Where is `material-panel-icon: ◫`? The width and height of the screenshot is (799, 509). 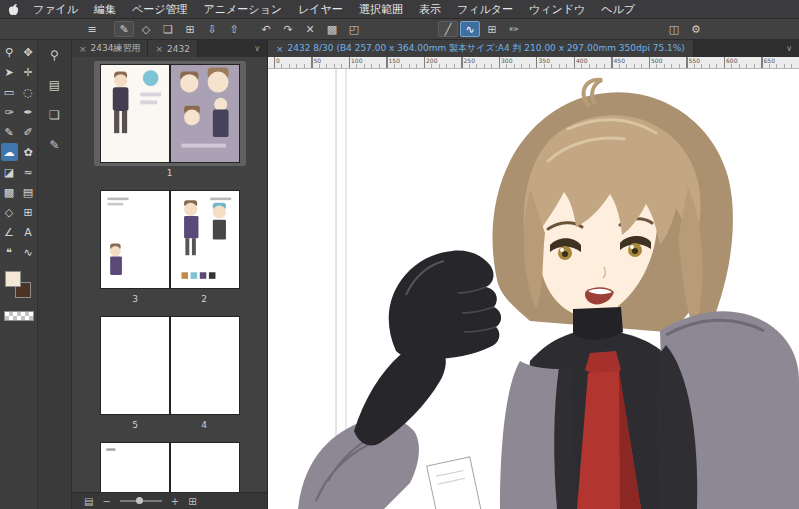
material-panel-icon: ◫ is located at coordinates (674, 29).